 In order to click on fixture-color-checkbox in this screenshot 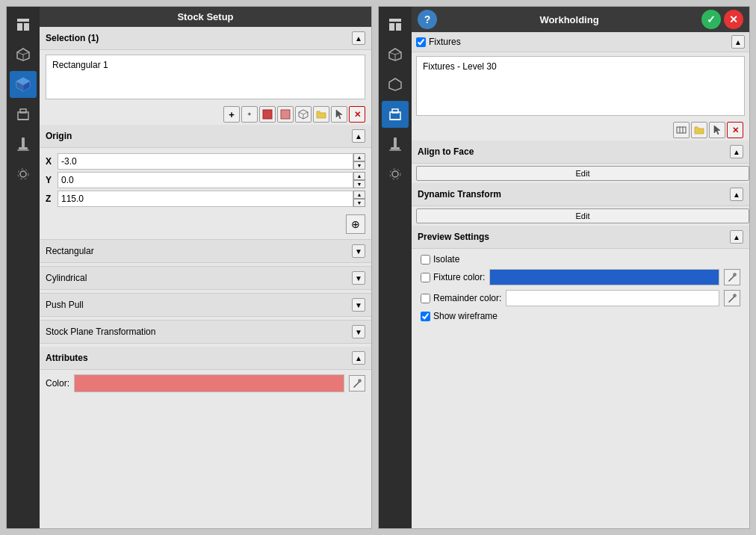, I will do `click(426, 278)`.